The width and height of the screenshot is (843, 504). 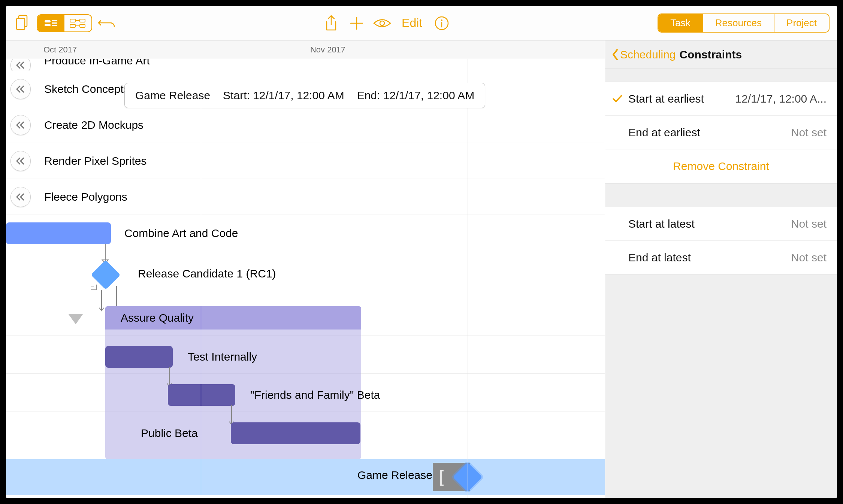 What do you see at coordinates (78, 23) in the screenshot?
I see `network-view-icon` at bounding box center [78, 23].